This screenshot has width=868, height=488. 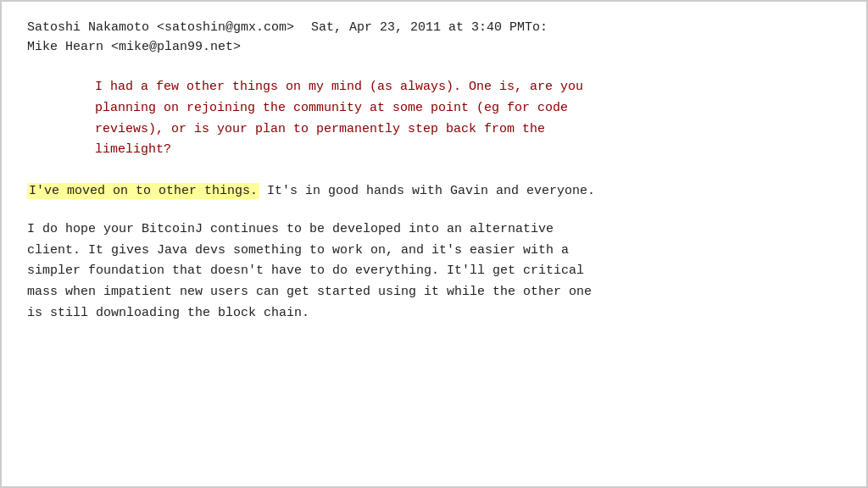 What do you see at coordinates (434, 191) in the screenshot?
I see `response-block: I've moved on to other things. It's in g…` at bounding box center [434, 191].